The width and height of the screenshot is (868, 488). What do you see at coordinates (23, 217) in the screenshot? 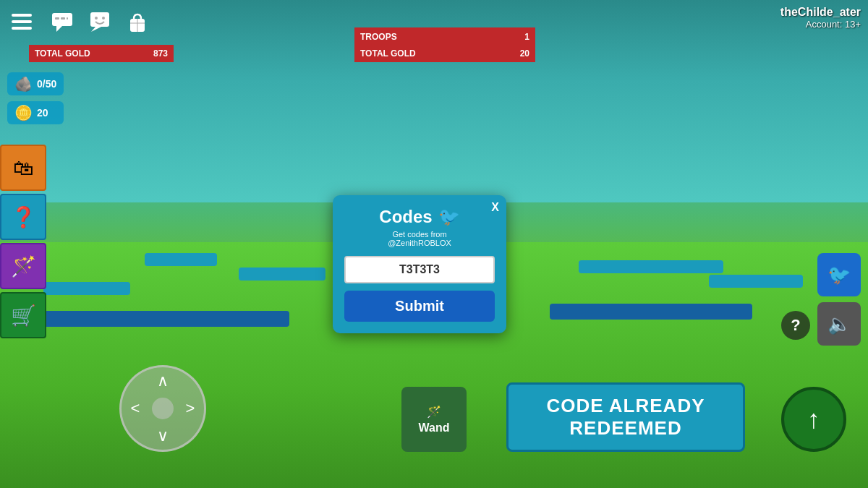
I see `mystery-button: ❓` at bounding box center [23, 217].